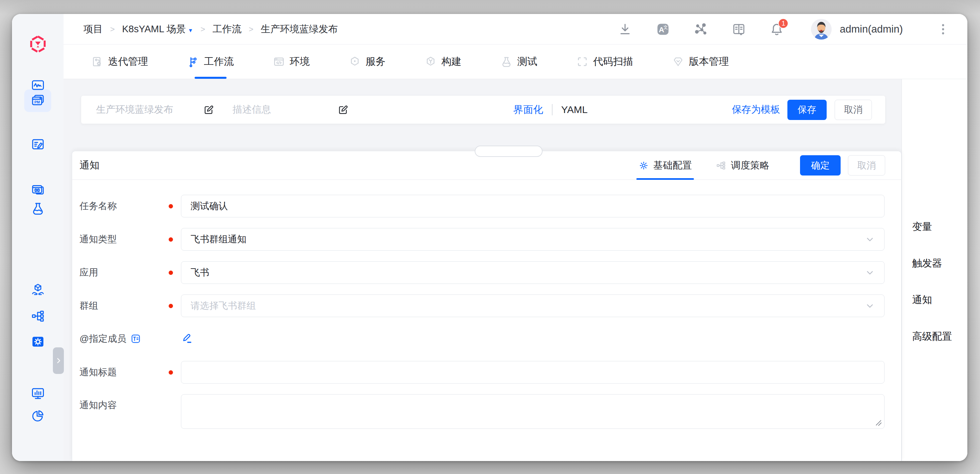  I want to click on form-row-app: 应用 飞书, so click(482, 273).